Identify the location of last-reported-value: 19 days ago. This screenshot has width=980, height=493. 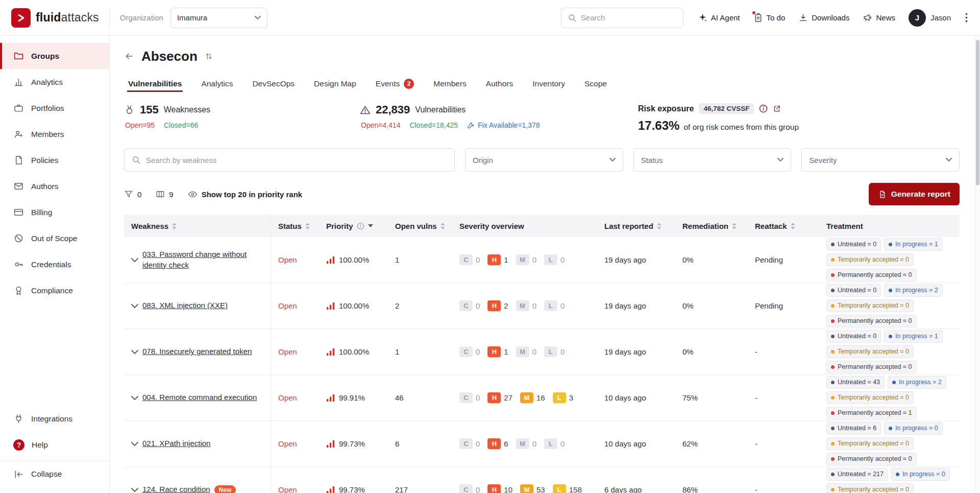
(625, 351).